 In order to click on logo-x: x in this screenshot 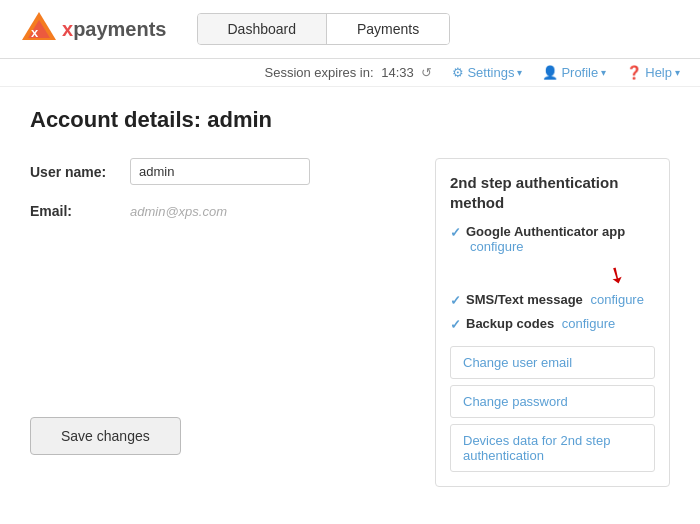, I will do `click(68, 29)`.